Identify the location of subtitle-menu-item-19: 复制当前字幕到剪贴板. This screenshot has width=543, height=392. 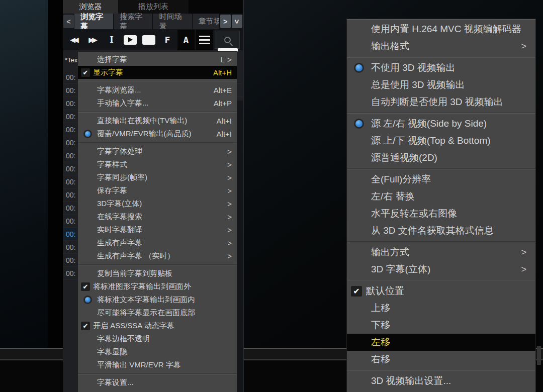
(157, 273).